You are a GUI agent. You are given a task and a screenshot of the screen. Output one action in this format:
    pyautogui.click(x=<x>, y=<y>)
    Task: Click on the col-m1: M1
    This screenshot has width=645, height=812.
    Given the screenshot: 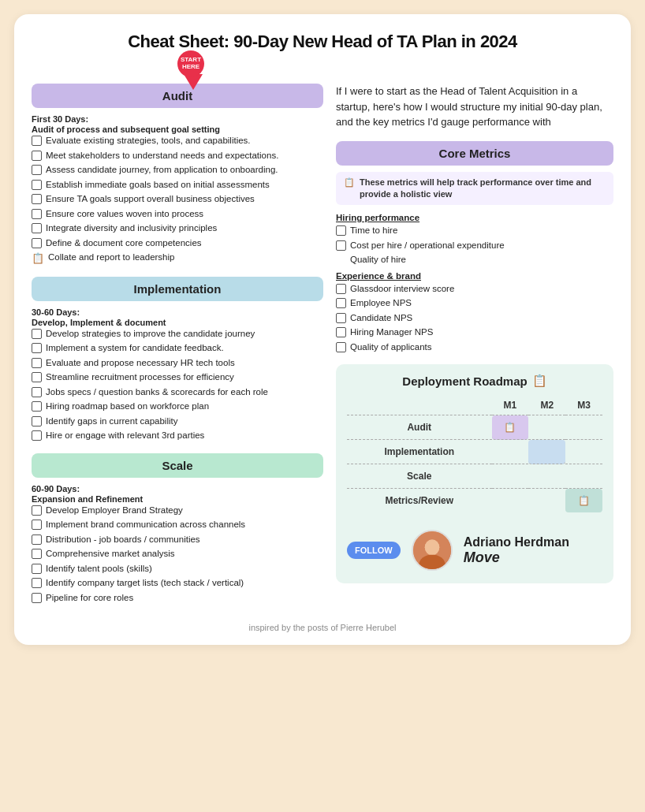 What is the action you would take?
    pyautogui.click(x=511, y=405)
    